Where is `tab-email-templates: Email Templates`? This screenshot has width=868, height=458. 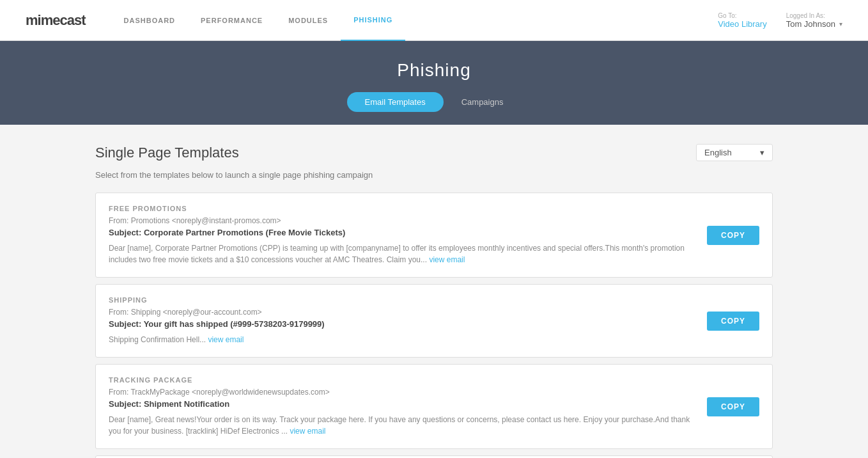 tab-email-templates: Email Templates is located at coordinates (395, 102).